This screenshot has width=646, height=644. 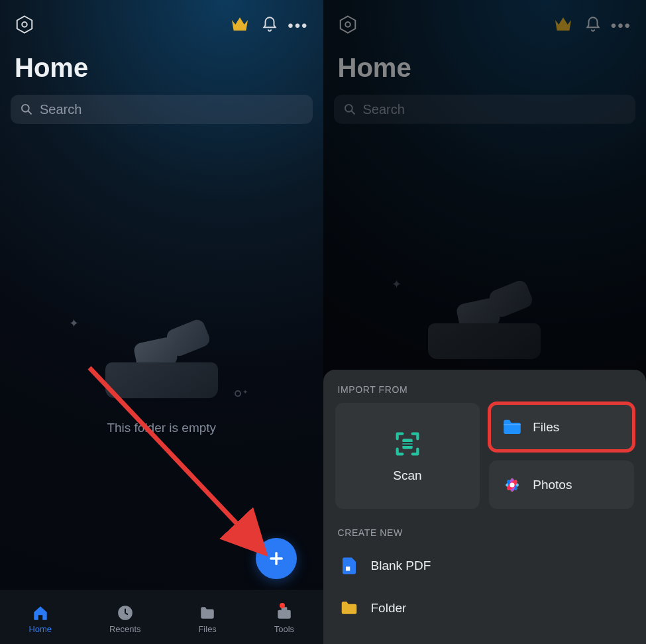 I want to click on import-scan-label: Scan, so click(x=407, y=476).